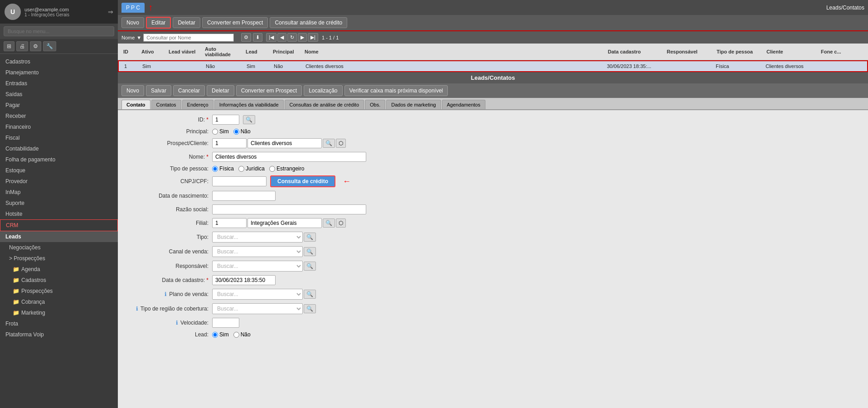 The image size is (868, 408). What do you see at coordinates (59, 116) in the screenshot?
I see `sidebar-item-receber: Receber` at bounding box center [59, 116].